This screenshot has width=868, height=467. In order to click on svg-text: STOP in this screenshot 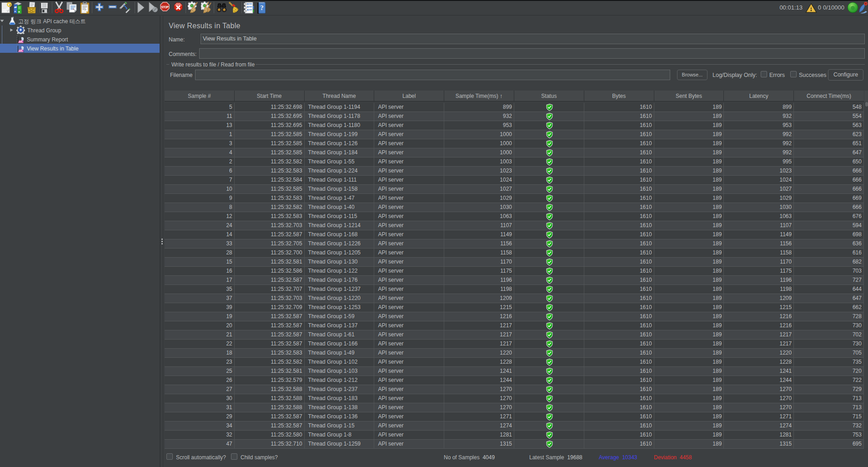, I will do `click(166, 7)`.